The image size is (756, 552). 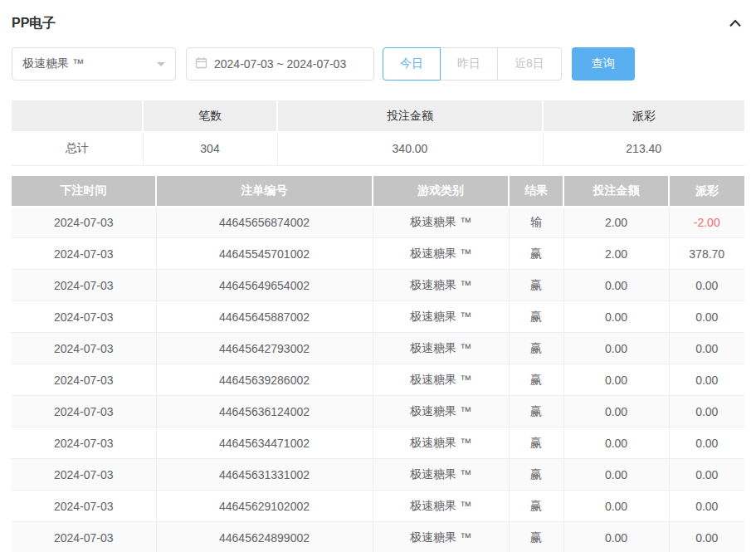 I want to click on ticket-number-cell: 44645624899002, so click(x=264, y=537).